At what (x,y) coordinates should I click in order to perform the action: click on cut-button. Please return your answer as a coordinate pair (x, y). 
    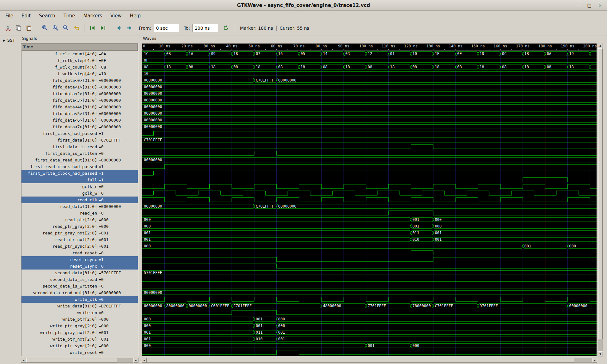
    Looking at the image, I should click on (8, 28).